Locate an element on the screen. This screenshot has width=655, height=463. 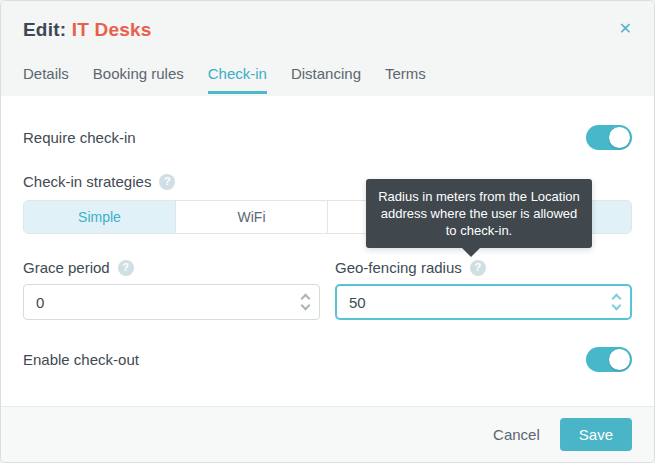
enable-checkout-label: Enable check-out is located at coordinates (81, 360).